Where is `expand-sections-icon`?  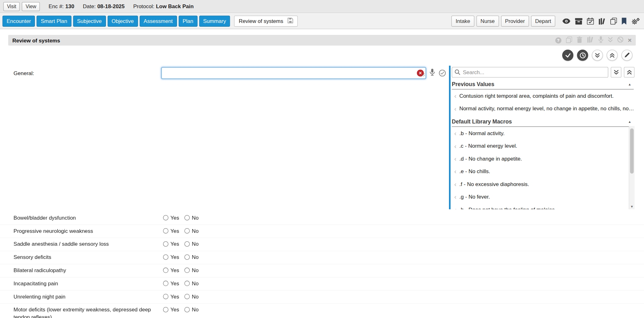 expand-sections-icon is located at coordinates (616, 72).